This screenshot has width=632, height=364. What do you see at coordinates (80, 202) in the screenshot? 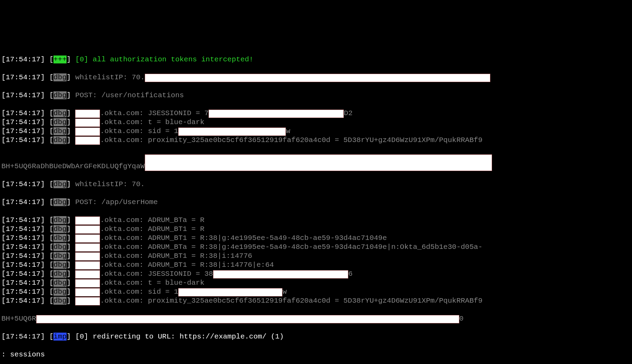
I see `log-line: [17:54:17] [dbg] POST: /app/UserHome` at bounding box center [80, 202].